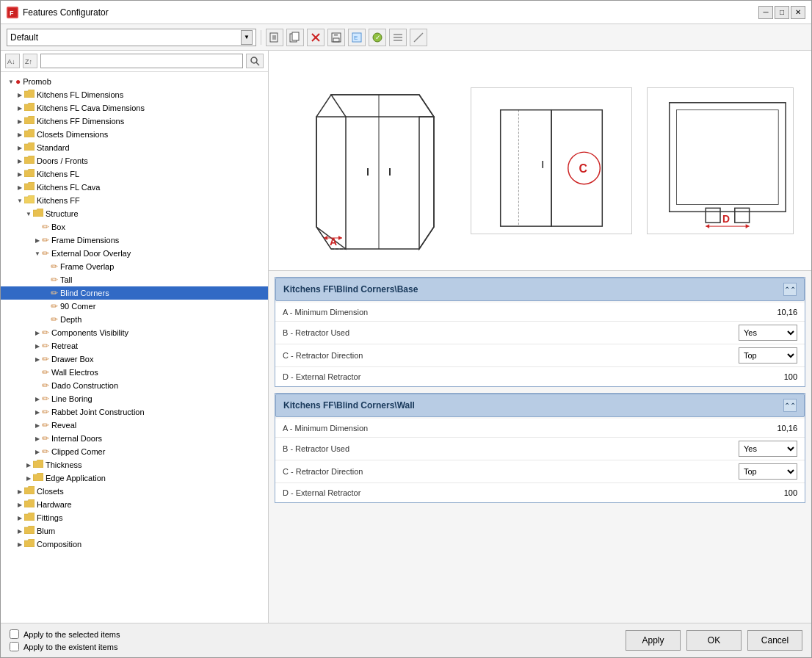  Describe the element at coordinates (357, 37) in the screenshot. I see `export-button: E` at that location.